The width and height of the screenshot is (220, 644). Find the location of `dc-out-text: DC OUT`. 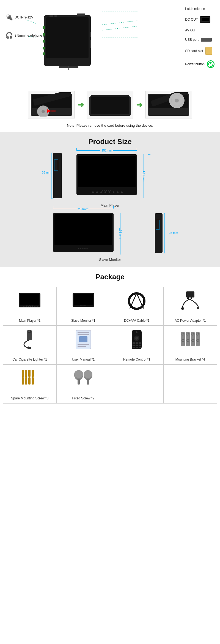

dc-out-text: DC OUT is located at coordinates (191, 20).